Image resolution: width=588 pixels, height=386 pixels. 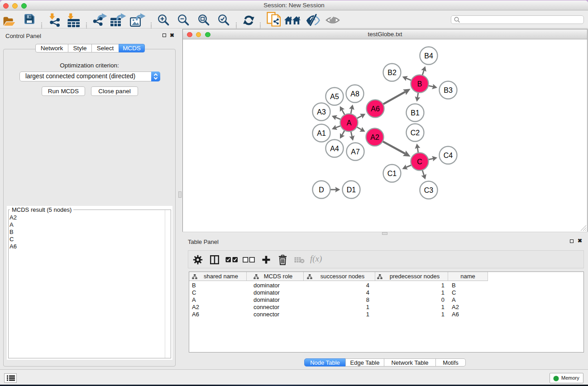 What do you see at coordinates (321, 133) in the screenshot?
I see `svg-text: A1` at bounding box center [321, 133].